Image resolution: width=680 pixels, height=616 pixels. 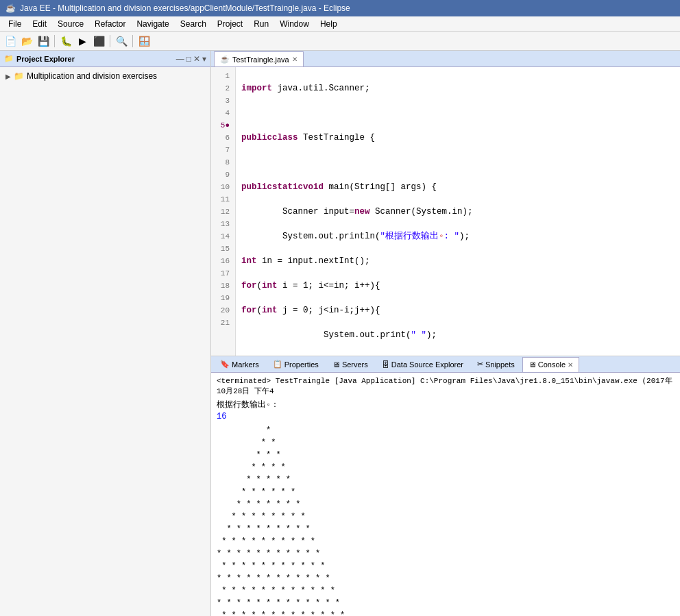 What do you see at coordinates (225, 365) in the screenshot?
I see `markers-icon: 🔖` at bounding box center [225, 365].